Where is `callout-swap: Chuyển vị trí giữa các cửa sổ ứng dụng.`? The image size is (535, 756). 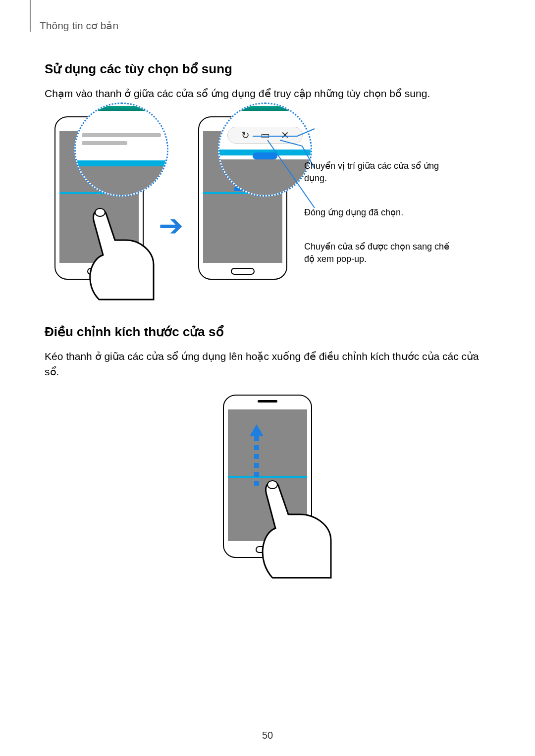 callout-swap: Chuyển vị trí giữa các cửa sổ ứng dụng. is located at coordinates (381, 172).